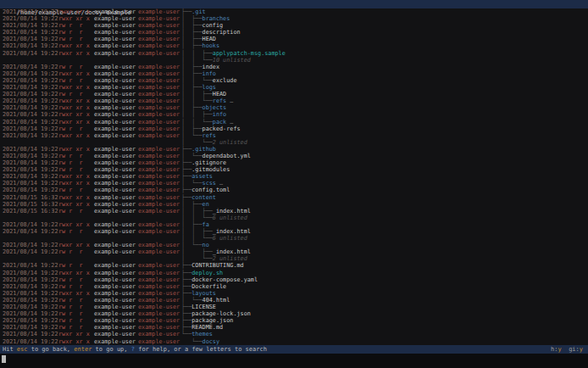 This screenshot has height=368, width=588. I want to click on entry-name: _index.html, so click(232, 252).